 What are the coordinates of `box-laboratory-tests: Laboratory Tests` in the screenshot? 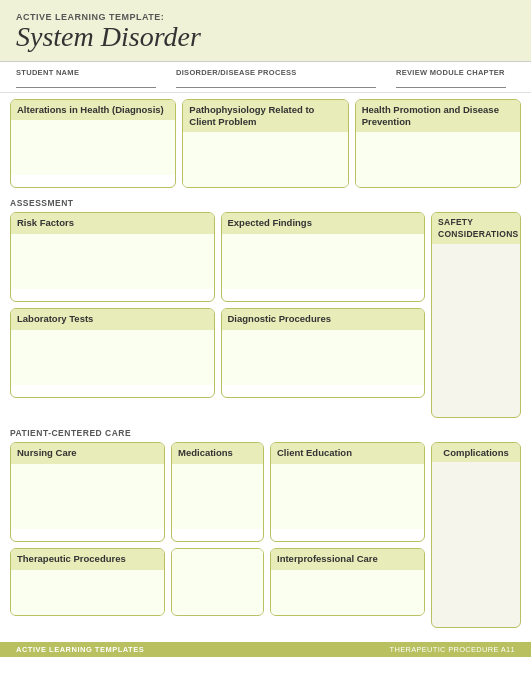 It's located at (112, 353).